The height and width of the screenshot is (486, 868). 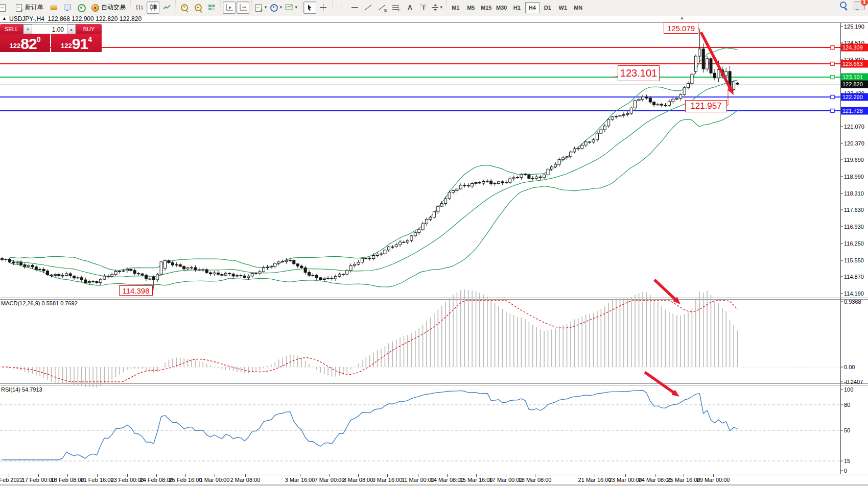 What do you see at coordinates (471, 8) in the screenshot?
I see `timeframe-m5: M5` at bounding box center [471, 8].